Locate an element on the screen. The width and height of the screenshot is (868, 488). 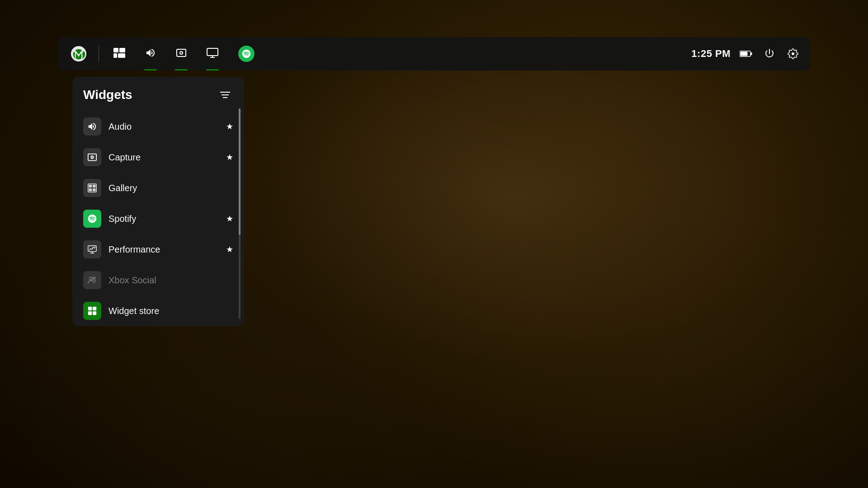
widget-spotify-icon is located at coordinates (92, 219).